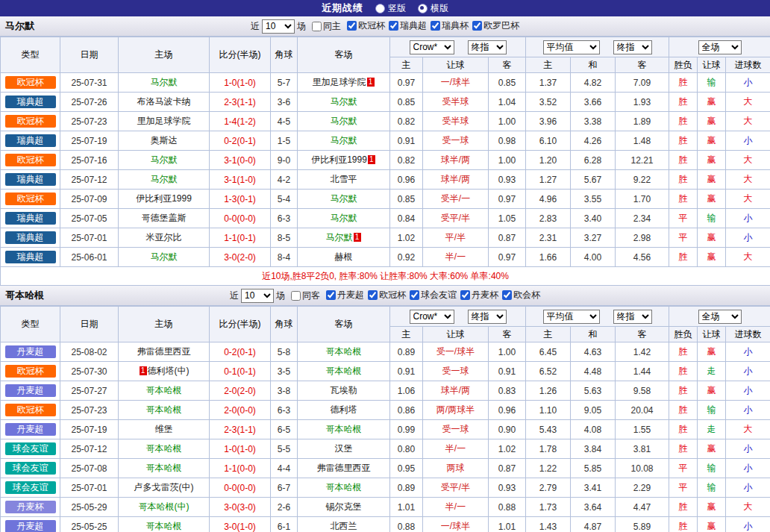 This screenshot has height=532, width=770. What do you see at coordinates (507, 372) in the screenshot?
I see `away-odds-cell: 0.91` at bounding box center [507, 372].